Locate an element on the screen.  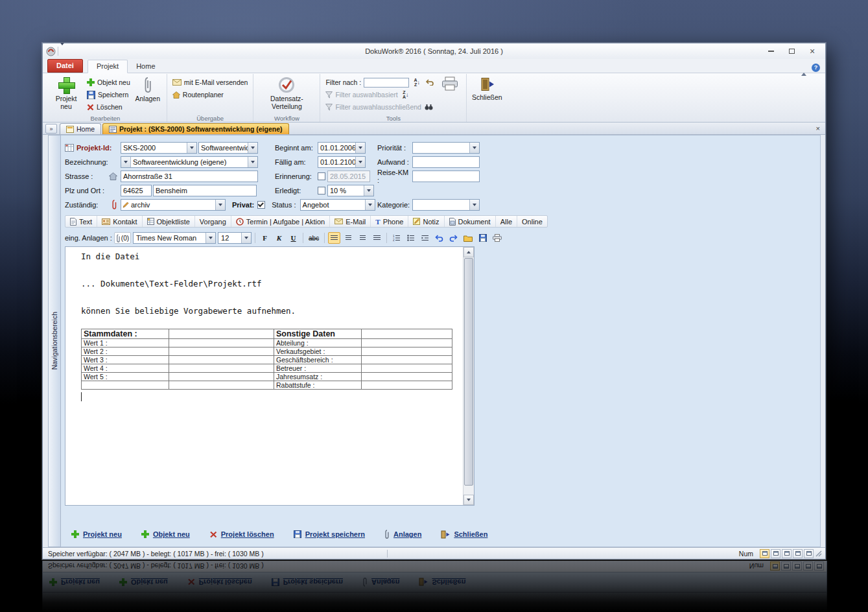
datensatz-verteilung-button: Datensatz-Verteilung is located at coordinates (287, 94).